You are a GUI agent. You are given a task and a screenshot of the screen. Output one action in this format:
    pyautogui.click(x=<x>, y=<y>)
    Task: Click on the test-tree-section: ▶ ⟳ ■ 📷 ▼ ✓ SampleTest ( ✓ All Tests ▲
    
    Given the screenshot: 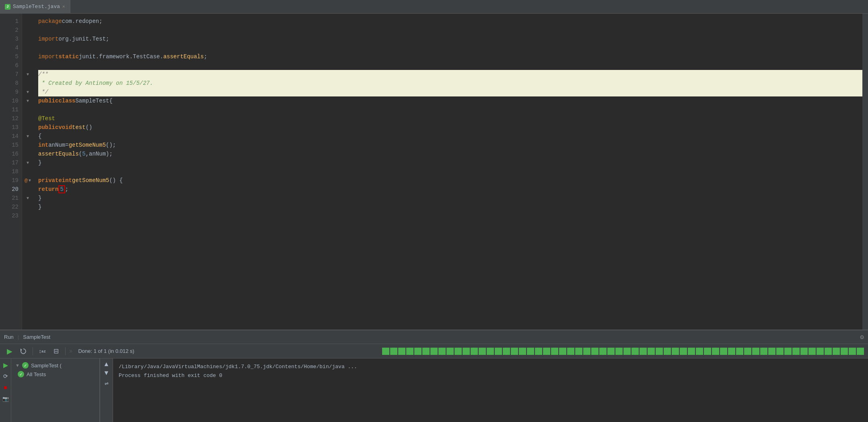 What is the action you would take?
    pyautogui.click(x=56, y=390)
    